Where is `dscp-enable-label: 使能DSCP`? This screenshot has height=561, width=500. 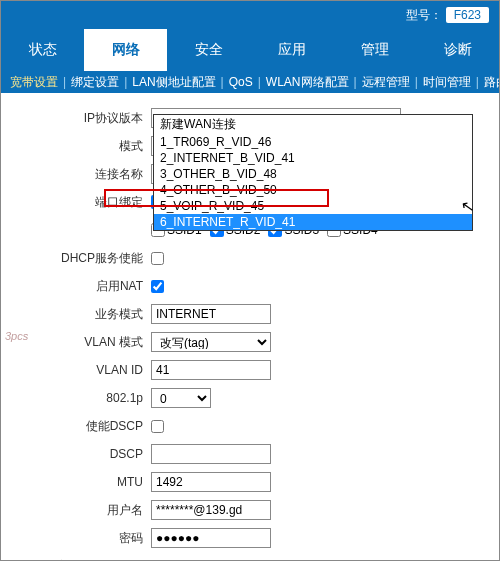
dscp-enable-label: 使能DSCP is located at coordinates (76, 426).